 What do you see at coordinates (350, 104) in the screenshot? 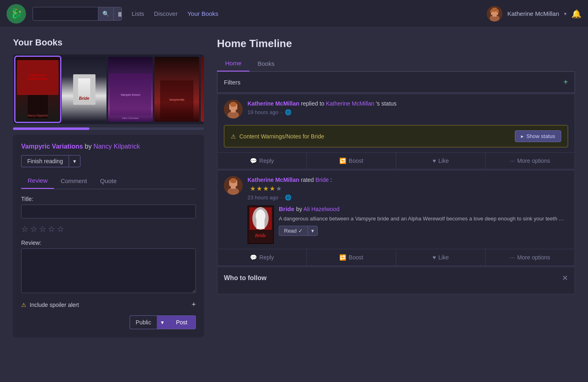
I see `post-1-target: Katherine McMillan` at bounding box center [350, 104].